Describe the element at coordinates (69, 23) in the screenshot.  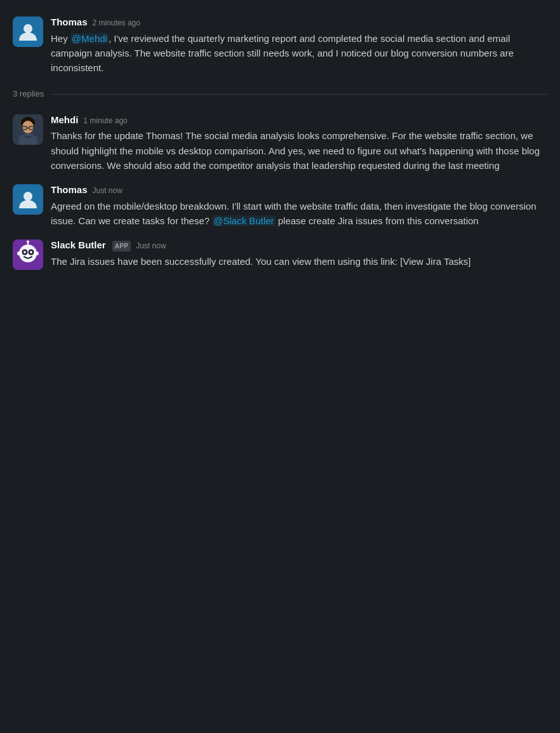
I see `thomas-author-1: Thomas` at that location.